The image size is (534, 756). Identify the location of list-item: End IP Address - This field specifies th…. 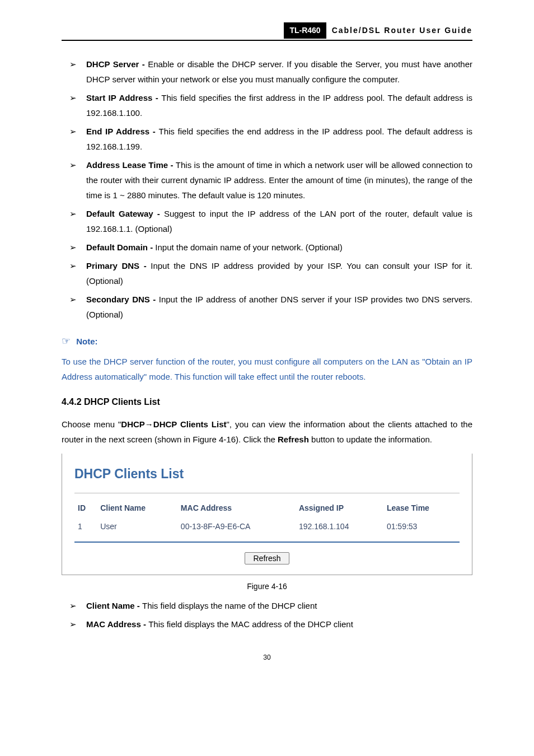
(267, 139).